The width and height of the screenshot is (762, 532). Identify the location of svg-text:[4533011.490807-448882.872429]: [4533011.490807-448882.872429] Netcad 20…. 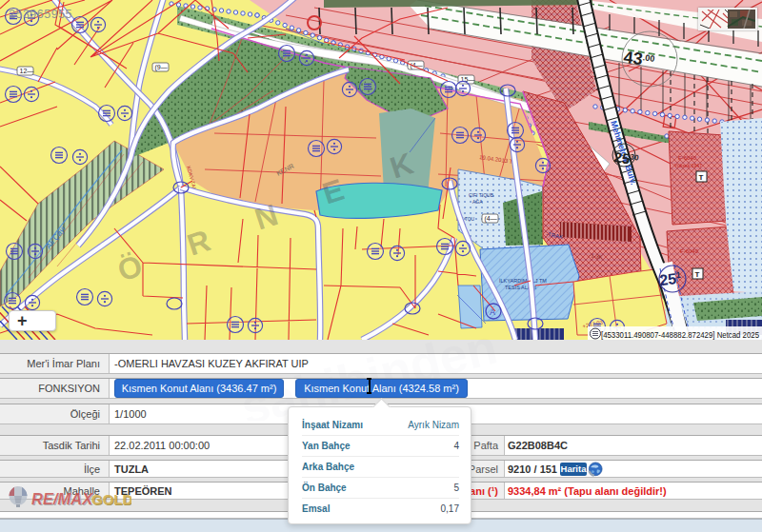
(680, 335).